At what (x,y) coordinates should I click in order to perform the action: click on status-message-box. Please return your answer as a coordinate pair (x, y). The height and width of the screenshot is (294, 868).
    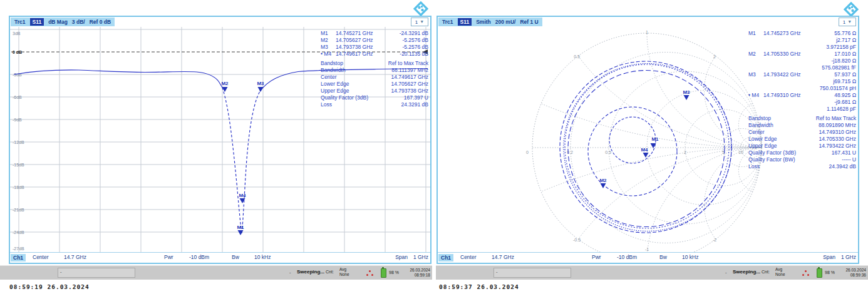
    Looking at the image, I should click on (532, 273).